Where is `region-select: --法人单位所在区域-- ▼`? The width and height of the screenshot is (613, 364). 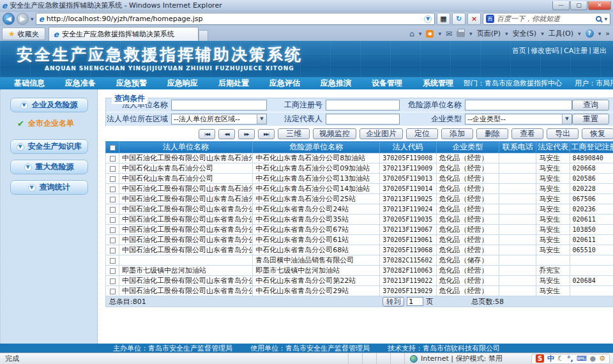
region-select: --法人单位所在区域-- ▼ is located at coordinates (219, 119).